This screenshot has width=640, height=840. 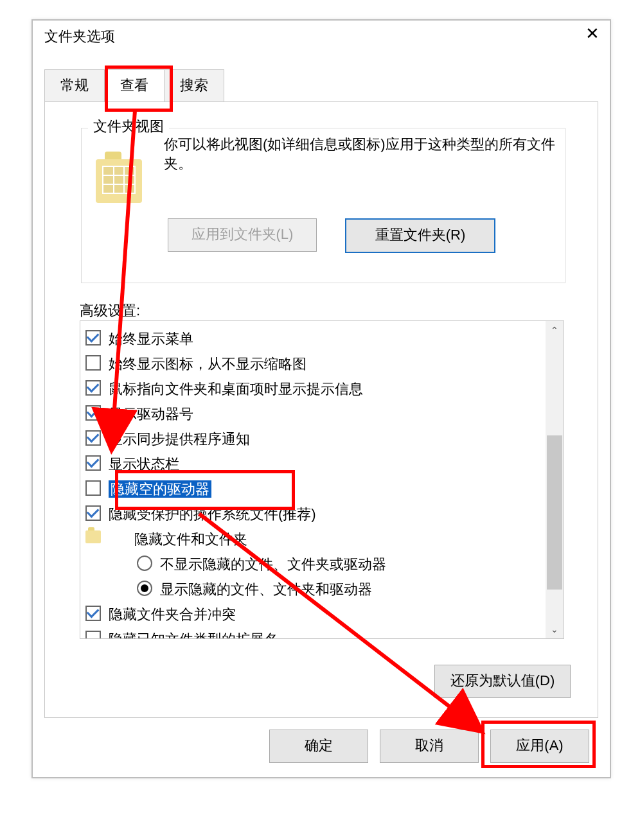 What do you see at coordinates (179, 439) in the screenshot?
I see `list-item-label: 显示同步提供程序通知` at bounding box center [179, 439].